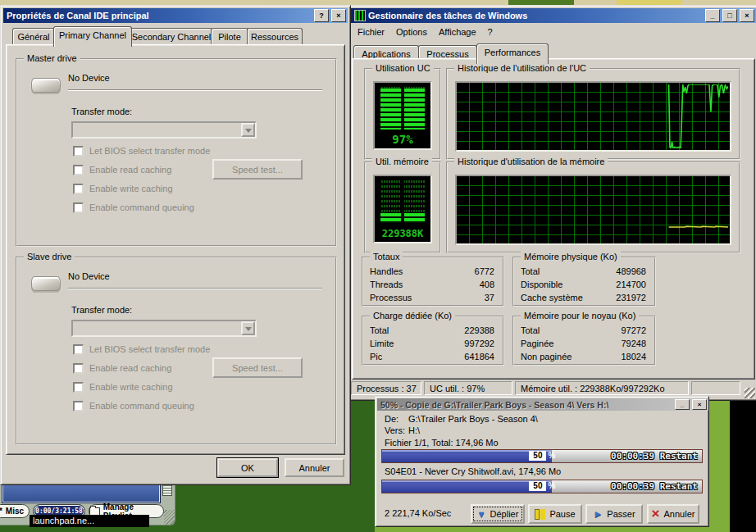 The image size is (756, 532). I want to click on tab-ressources: Ressources, so click(275, 36).